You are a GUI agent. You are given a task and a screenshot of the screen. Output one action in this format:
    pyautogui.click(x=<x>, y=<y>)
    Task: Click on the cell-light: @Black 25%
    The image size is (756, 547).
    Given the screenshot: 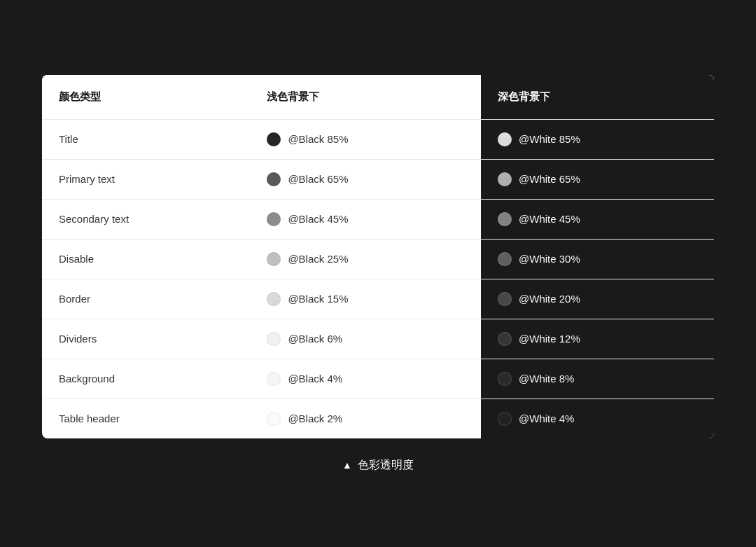 What is the action you would take?
    pyautogui.click(x=365, y=259)
    